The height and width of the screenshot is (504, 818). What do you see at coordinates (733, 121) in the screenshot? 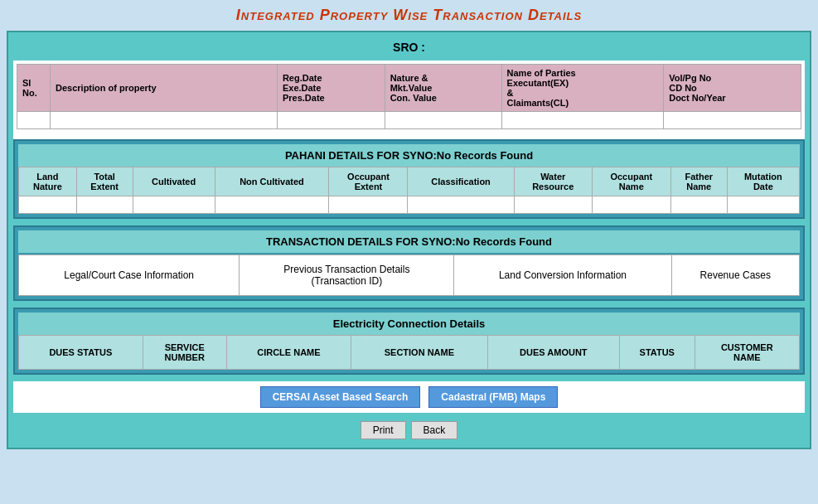
I see `sro-row-vol` at bounding box center [733, 121].